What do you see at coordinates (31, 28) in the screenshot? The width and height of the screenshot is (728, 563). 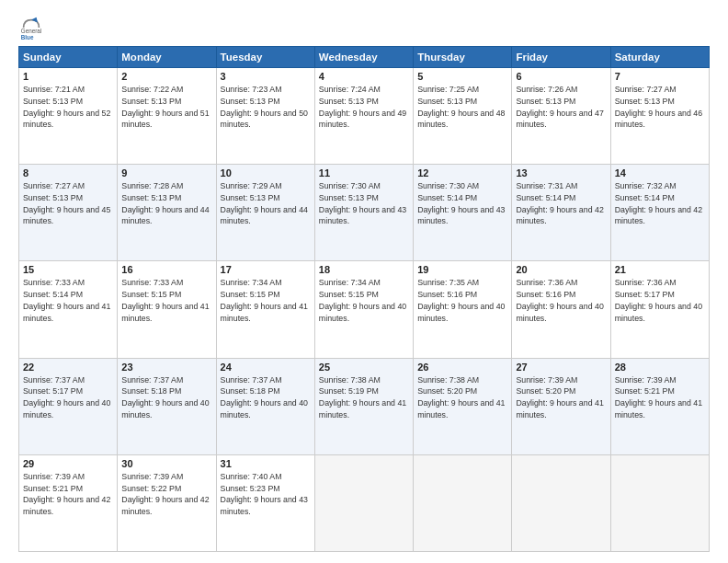 I see `logo-icon: General Blue` at bounding box center [31, 28].